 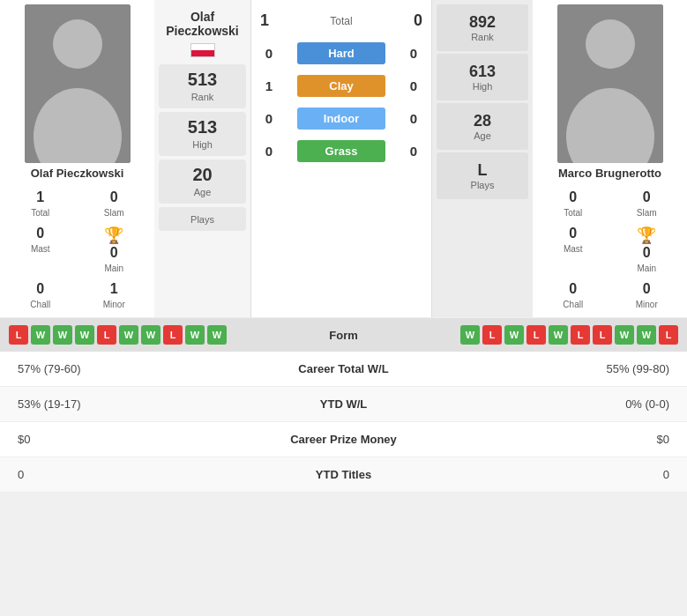 What do you see at coordinates (41, 296) in the screenshot?
I see `left-chall-cell: 0 Chall` at bounding box center [41, 296].